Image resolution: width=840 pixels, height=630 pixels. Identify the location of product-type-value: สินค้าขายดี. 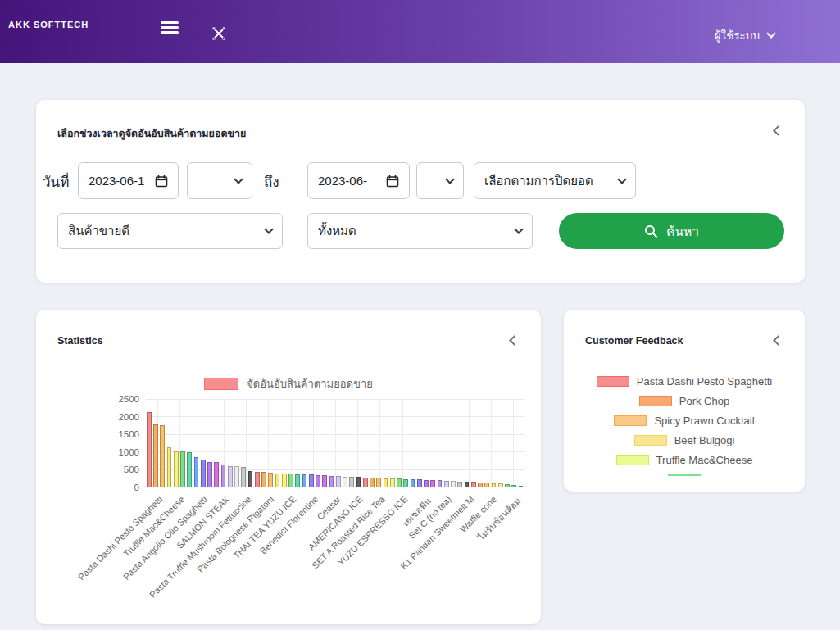
(98, 231).